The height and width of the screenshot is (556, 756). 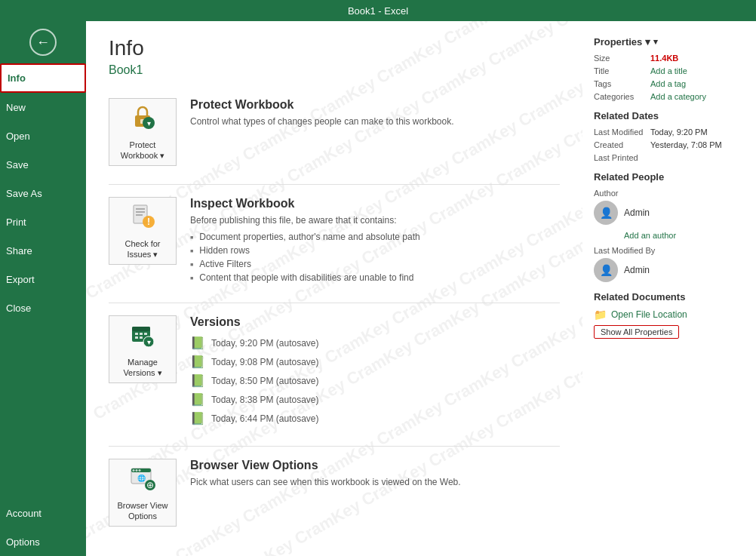 I want to click on back-button: ←, so click(x=43, y=42).